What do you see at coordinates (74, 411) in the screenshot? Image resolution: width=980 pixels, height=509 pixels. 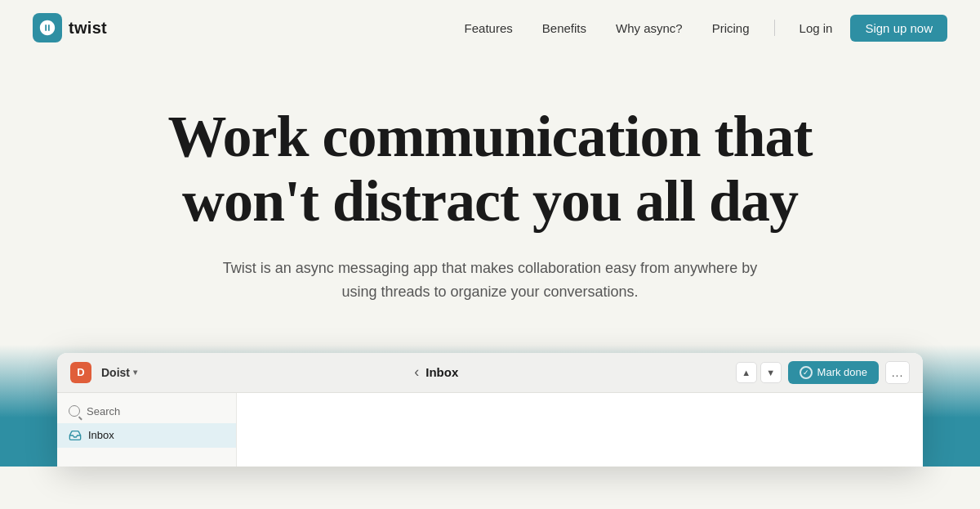 I see `search-icon` at bounding box center [74, 411].